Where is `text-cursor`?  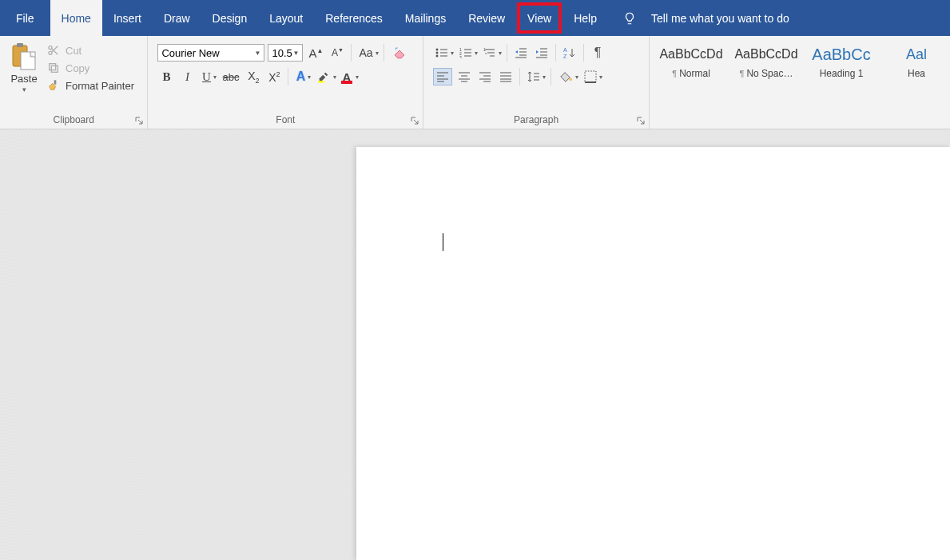
text-cursor is located at coordinates (443, 242).